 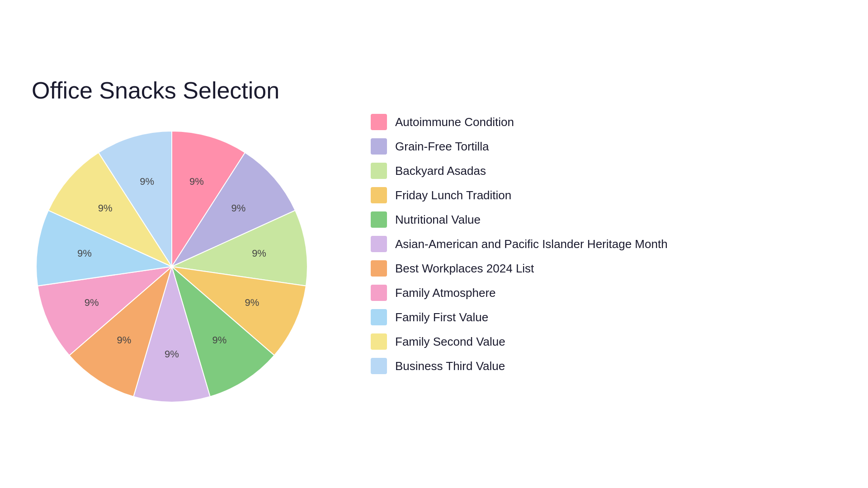 What do you see at coordinates (519, 171) in the screenshot?
I see `legend-item-2: Backyard Asadas` at bounding box center [519, 171].